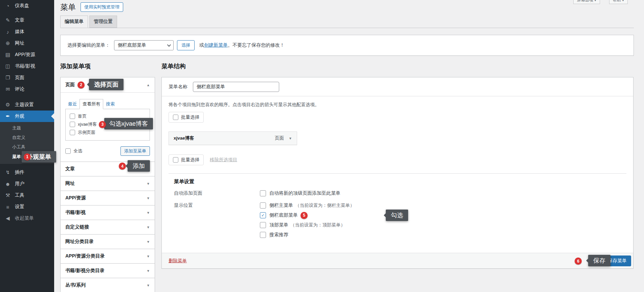  What do you see at coordinates (22, 6) in the screenshot?
I see `sidebar-item-label: 仪表盘` at bounding box center [22, 6].